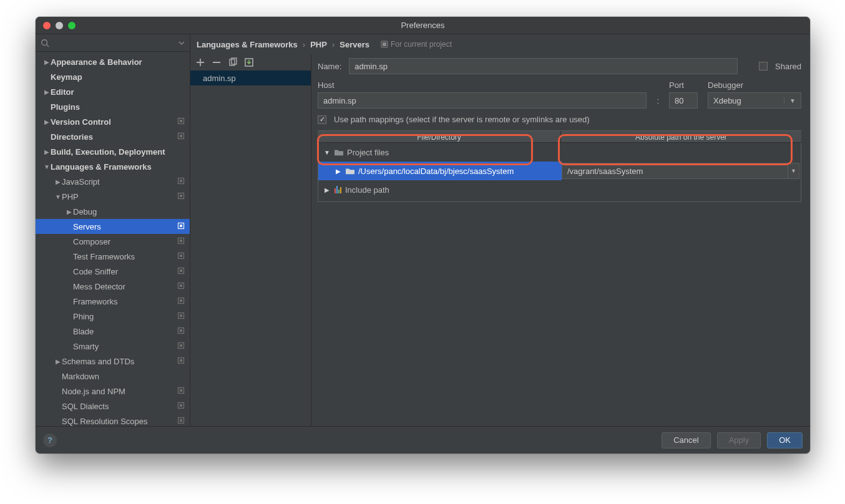 This screenshot has height=504, width=845. I want to click on settings-search, so click(112, 43).